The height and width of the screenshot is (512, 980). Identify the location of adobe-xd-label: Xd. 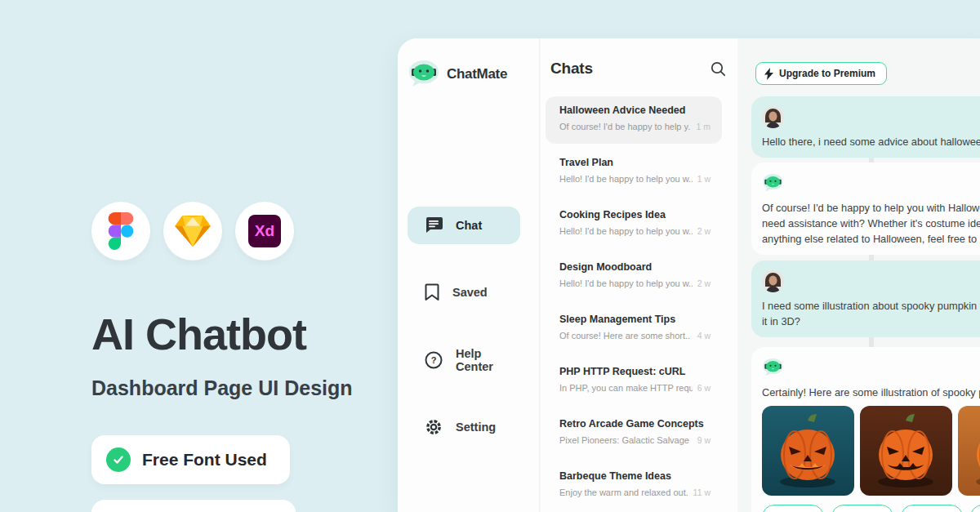
(265, 231).